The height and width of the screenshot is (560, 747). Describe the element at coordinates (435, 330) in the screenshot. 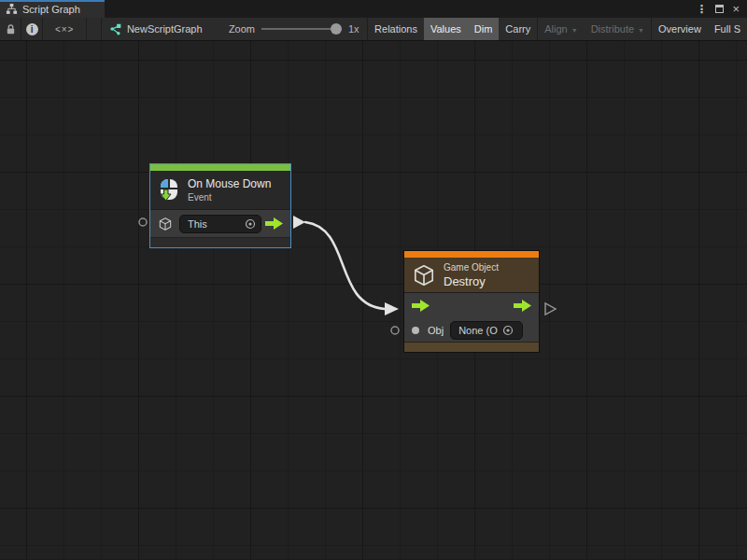

I see `obj-input-label: Obj` at that location.